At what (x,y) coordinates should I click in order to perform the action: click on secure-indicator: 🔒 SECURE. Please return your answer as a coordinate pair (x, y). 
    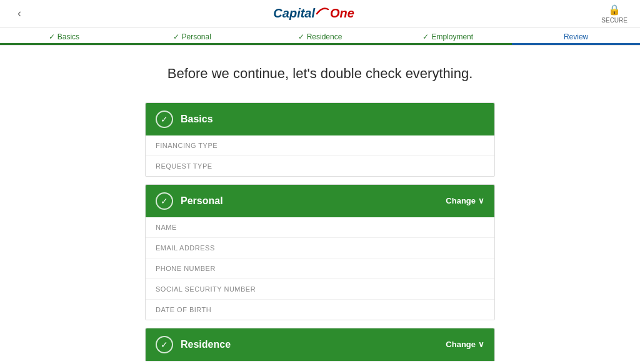
    Looking at the image, I should click on (614, 14).